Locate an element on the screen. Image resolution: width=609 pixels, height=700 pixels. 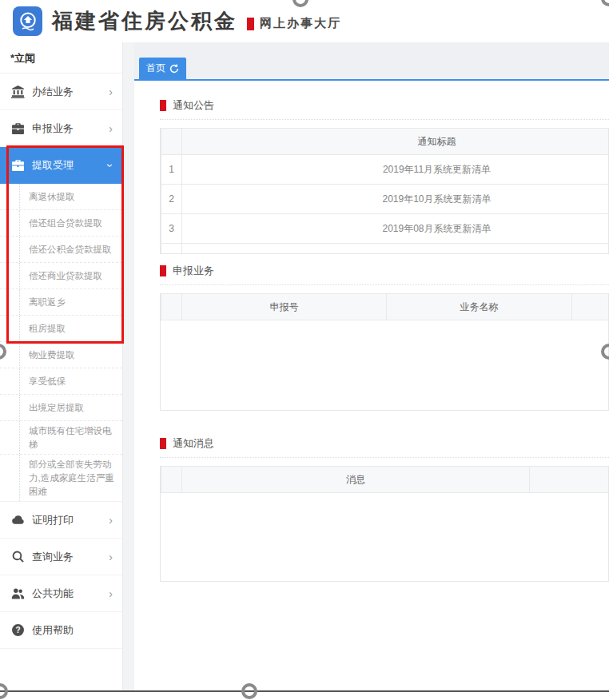
notice-row-index: 1 is located at coordinates (172, 169).